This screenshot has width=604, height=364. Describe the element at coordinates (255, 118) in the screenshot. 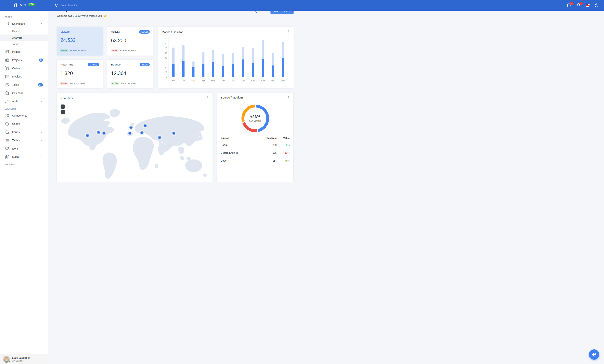

I see `source-donut-chart: +23% new visitors` at that location.